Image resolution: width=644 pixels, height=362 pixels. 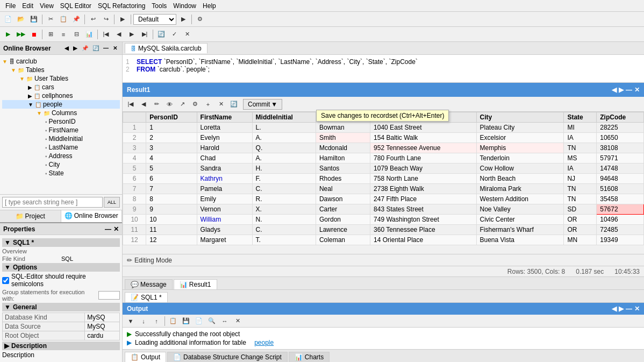 What do you see at coordinates (234, 104) in the screenshot?
I see `result-refresh2-btn: 🔄` at bounding box center [234, 104].